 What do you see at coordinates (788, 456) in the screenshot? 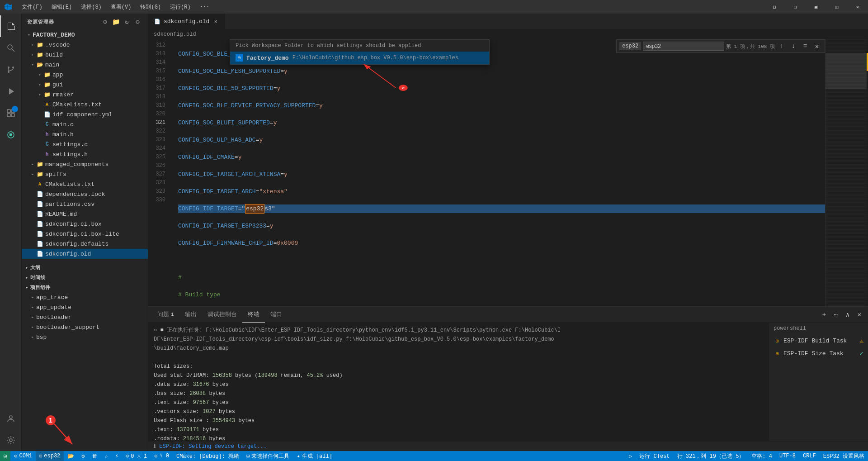
I see `status-encoding: UTF-8` at bounding box center [788, 456].